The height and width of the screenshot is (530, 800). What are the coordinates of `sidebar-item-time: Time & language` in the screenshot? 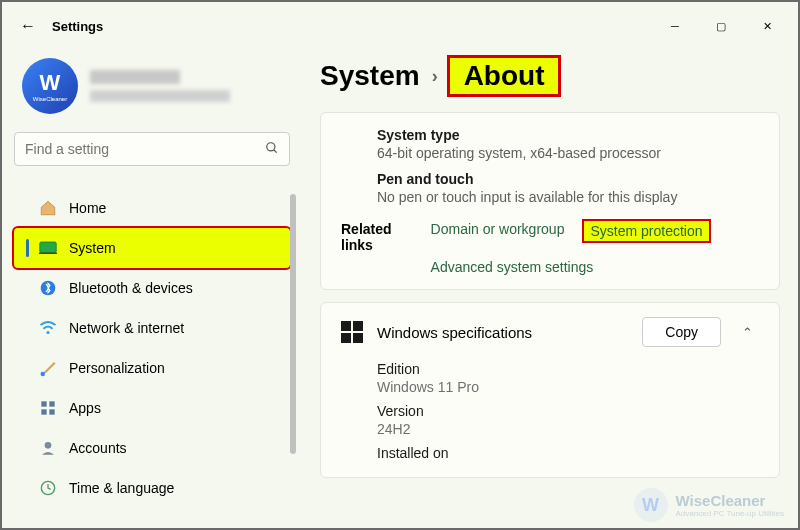 It's located at (152, 488).